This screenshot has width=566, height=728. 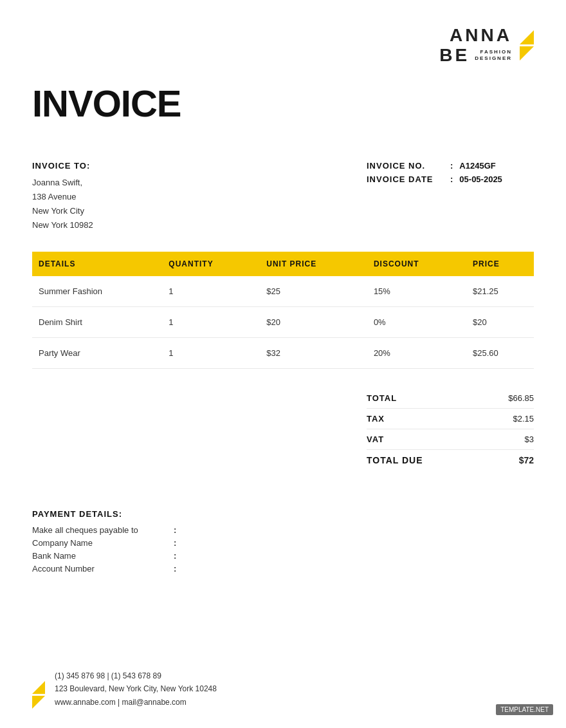 What do you see at coordinates (476, 36) in the screenshot?
I see `logo-anna: ANNA` at bounding box center [476, 36].